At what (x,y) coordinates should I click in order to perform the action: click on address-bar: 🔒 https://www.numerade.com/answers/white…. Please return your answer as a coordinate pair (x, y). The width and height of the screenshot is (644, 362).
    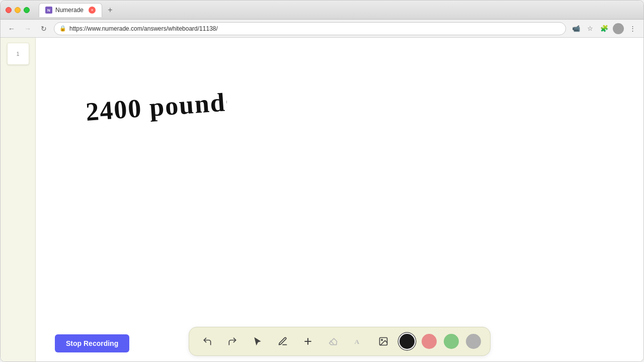
    Looking at the image, I should click on (310, 29).